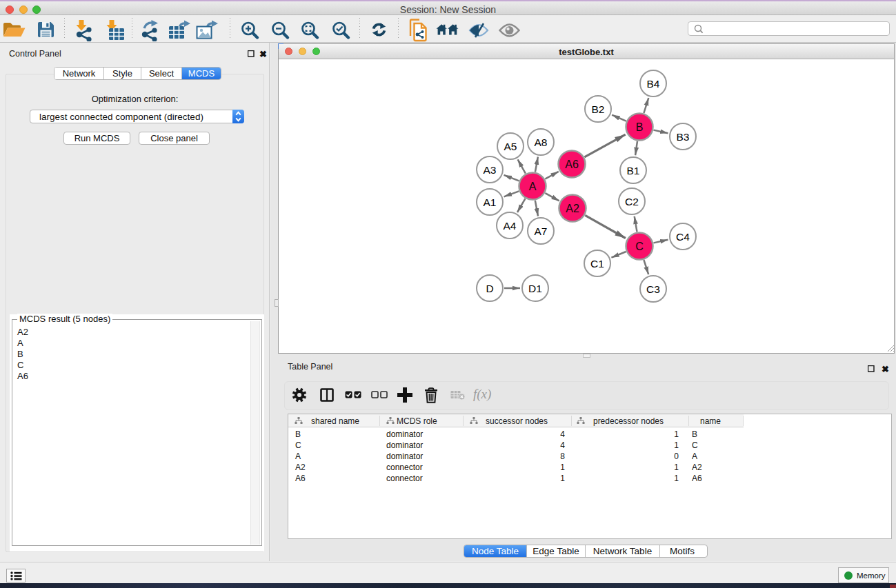  I want to click on svg-text: C4, so click(683, 237).